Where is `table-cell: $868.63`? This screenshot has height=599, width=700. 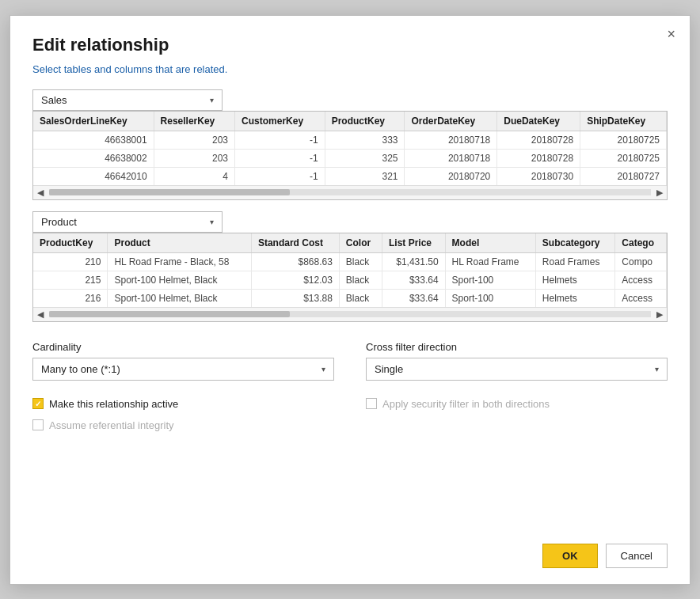 table-cell: $868.63 is located at coordinates (295, 261).